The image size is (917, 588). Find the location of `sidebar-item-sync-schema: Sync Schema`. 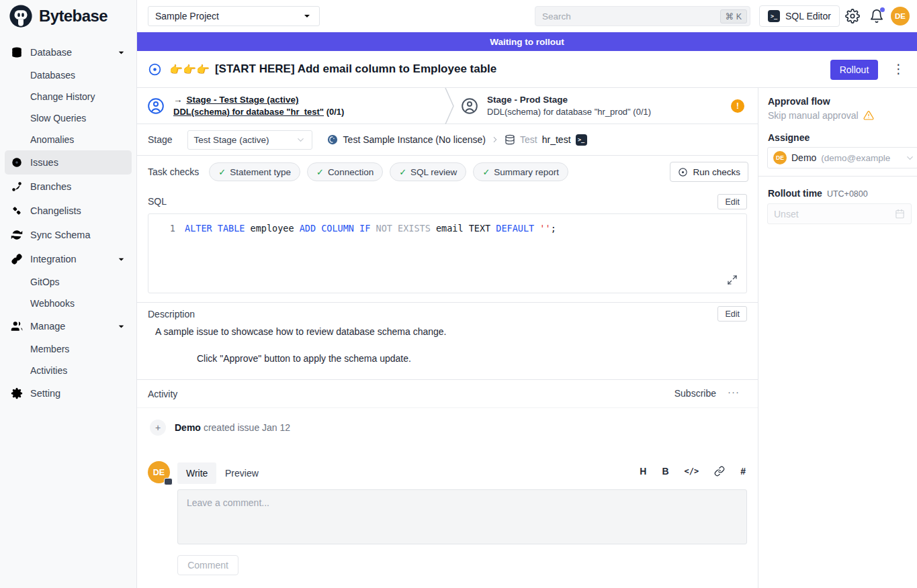

sidebar-item-sync-schema: Sync Schema is located at coordinates (69, 235).